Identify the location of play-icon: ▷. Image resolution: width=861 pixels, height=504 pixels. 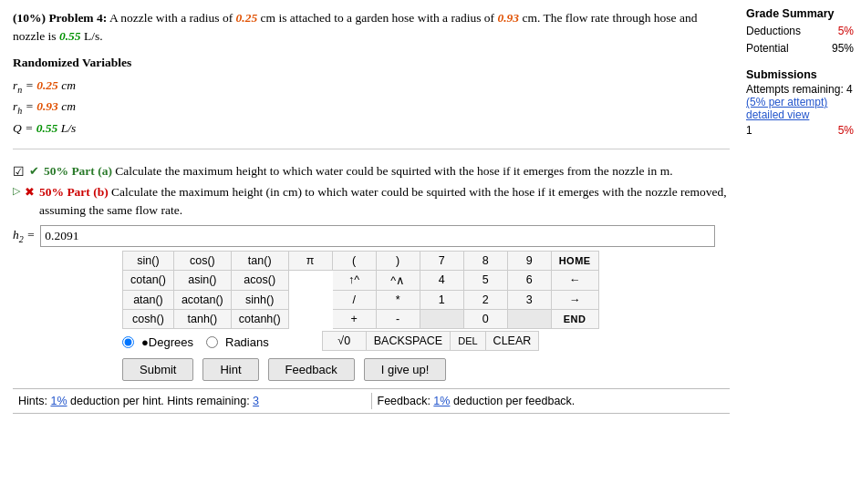
(16, 191).